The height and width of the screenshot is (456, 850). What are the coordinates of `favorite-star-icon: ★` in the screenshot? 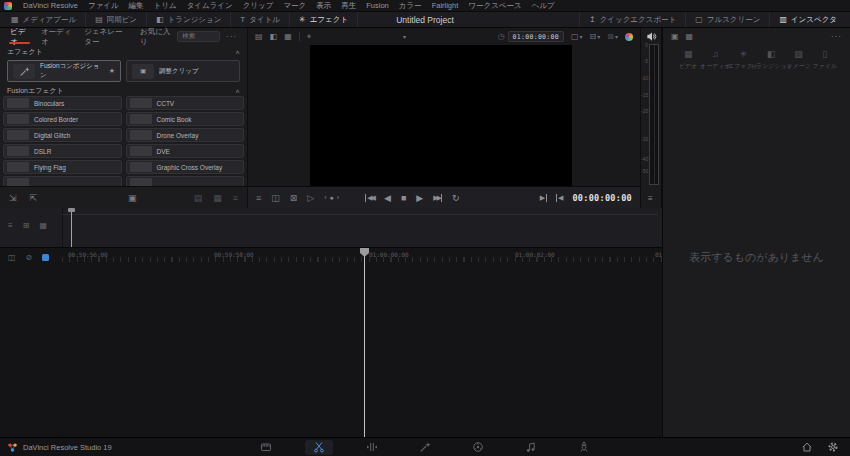 It's located at (112, 71).